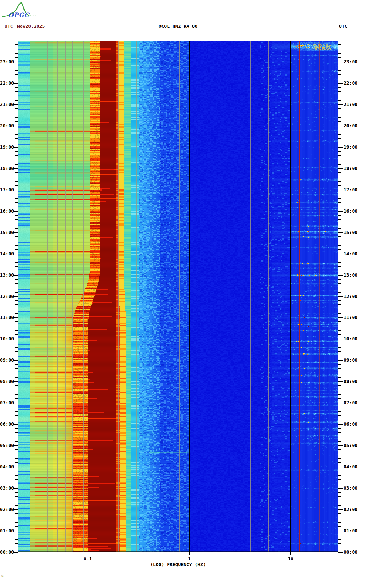 The image size is (392, 581). I want to click on logo-text: OPGC, so click(19, 15).